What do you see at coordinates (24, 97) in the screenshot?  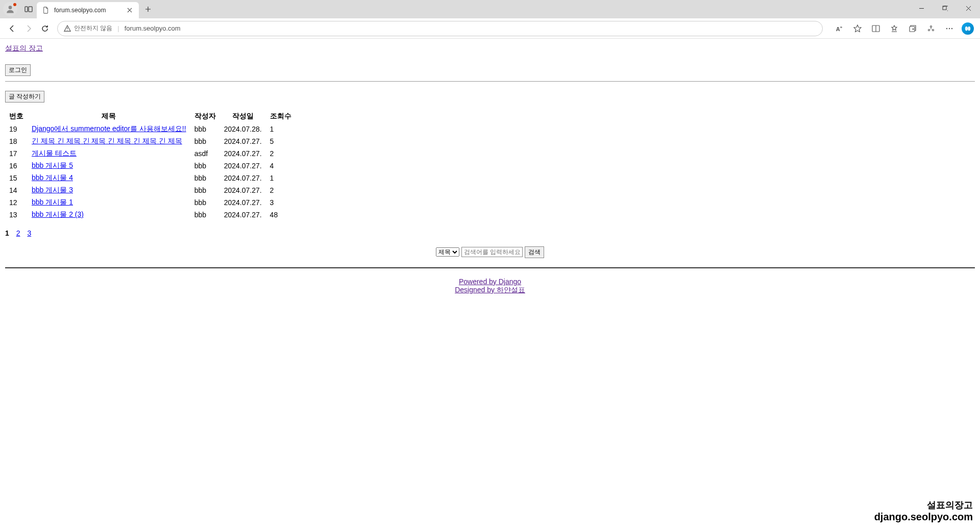 I see `write-post-button: 글 작성하기` at bounding box center [24, 97].